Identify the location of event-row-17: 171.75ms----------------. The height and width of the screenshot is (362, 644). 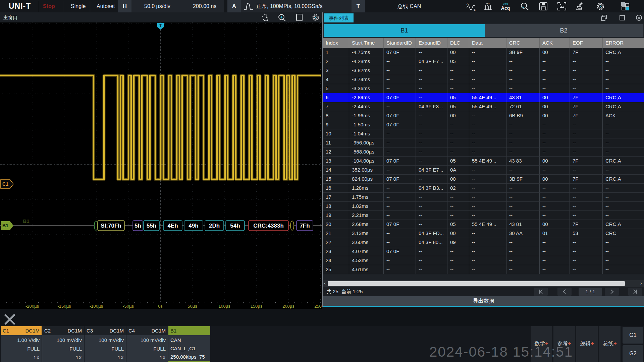
(484, 197).